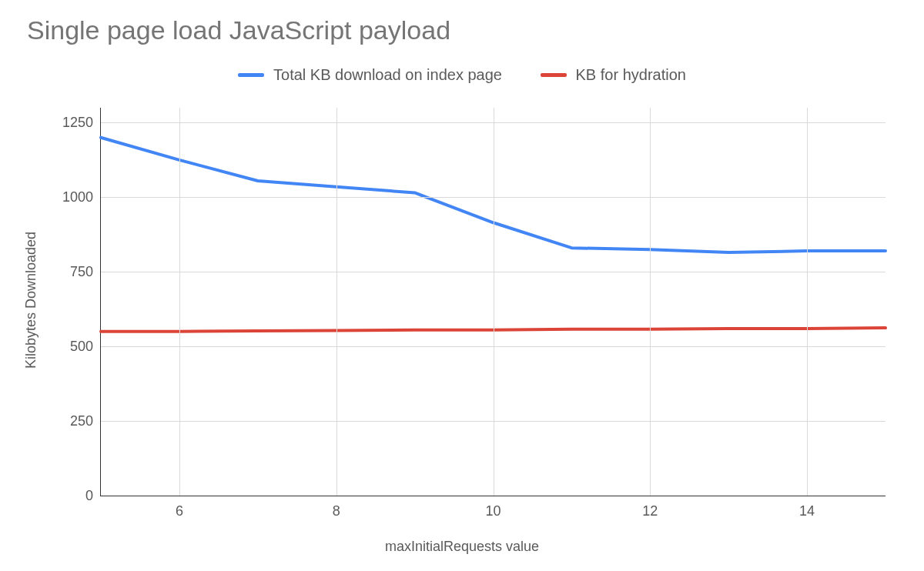  What do you see at coordinates (462, 546) in the screenshot?
I see `x-axis-label: maxInitialRequests value` at bounding box center [462, 546].